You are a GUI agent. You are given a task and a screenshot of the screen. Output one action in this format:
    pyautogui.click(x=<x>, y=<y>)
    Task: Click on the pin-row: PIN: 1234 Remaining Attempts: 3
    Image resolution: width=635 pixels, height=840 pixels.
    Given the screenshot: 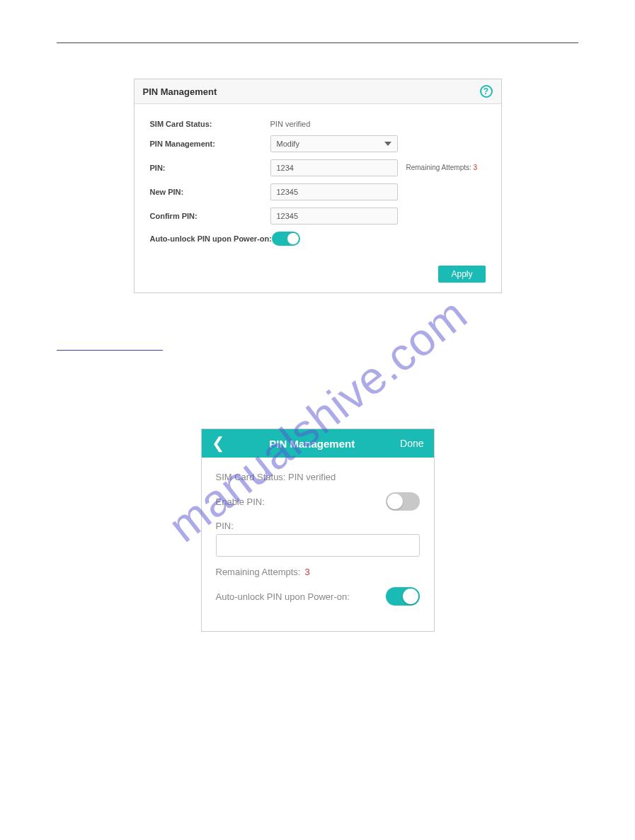 What is the action you would take?
    pyautogui.click(x=318, y=168)
    